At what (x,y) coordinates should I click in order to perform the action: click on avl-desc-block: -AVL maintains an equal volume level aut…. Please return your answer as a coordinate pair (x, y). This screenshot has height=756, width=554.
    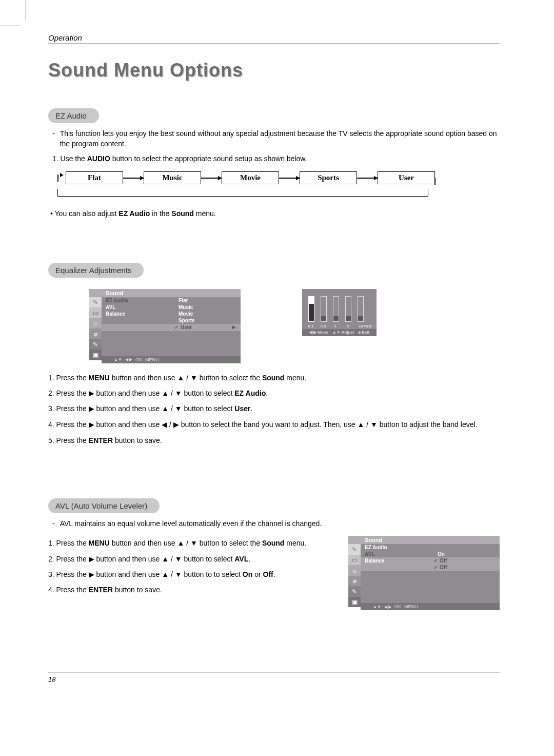
    Looking at the image, I should click on (276, 524).